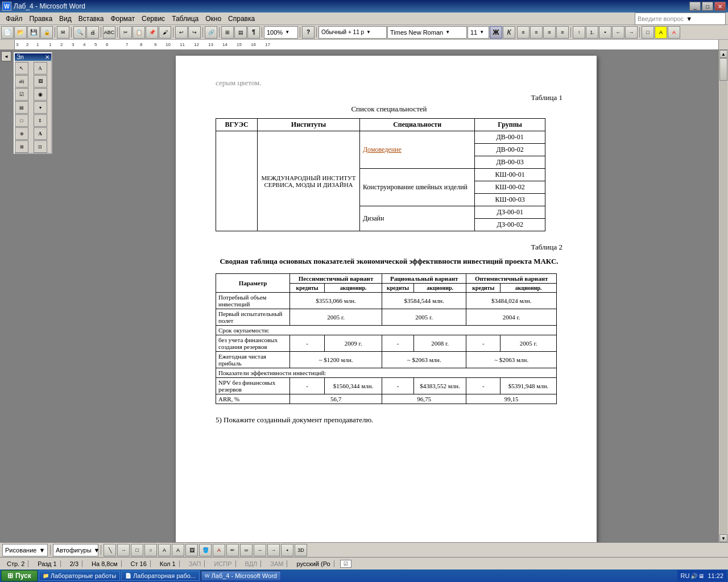  I want to click on save-button: 💾, so click(34, 32).